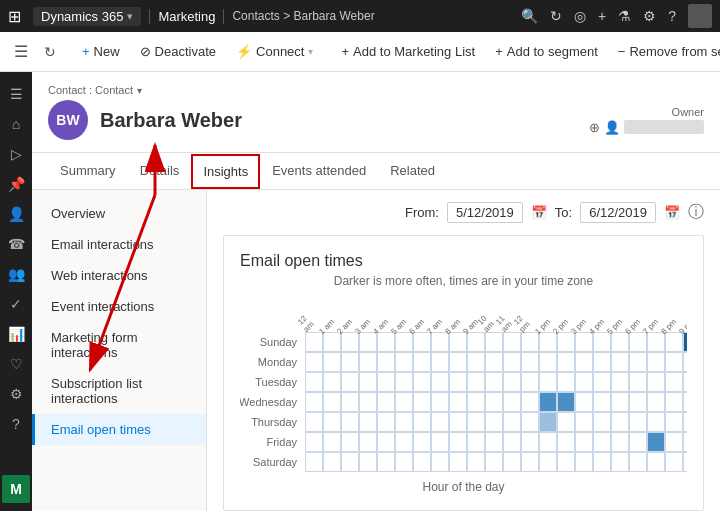  Describe the element at coordinates (16, 214) in the screenshot. I see `contact-icon: 👤` at that location.